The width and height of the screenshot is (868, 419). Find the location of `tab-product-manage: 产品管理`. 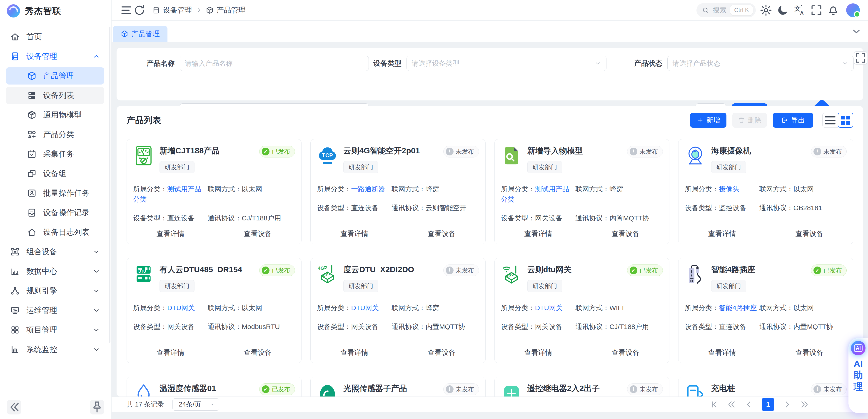

tab-product-manage: 产品管理 is located at coordinates (140, 34).